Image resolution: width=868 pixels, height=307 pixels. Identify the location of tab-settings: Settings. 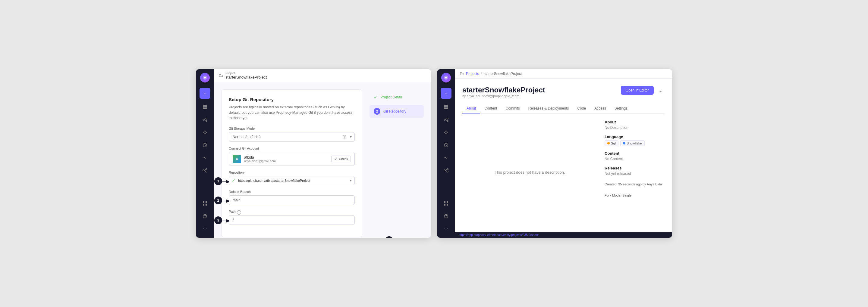
(621, 108).